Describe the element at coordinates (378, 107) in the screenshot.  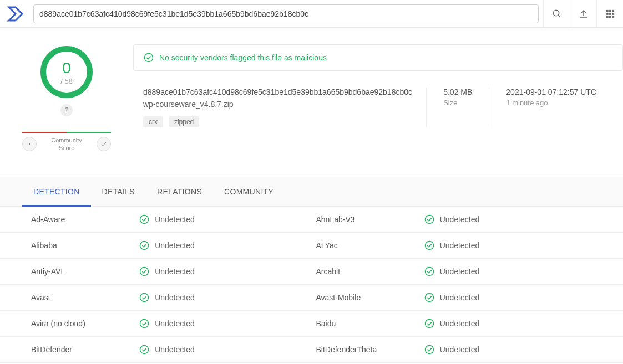
I see `file-meta: d889ace01b7c63afc410d98c69fe5c31be1d5e39…` at that location.